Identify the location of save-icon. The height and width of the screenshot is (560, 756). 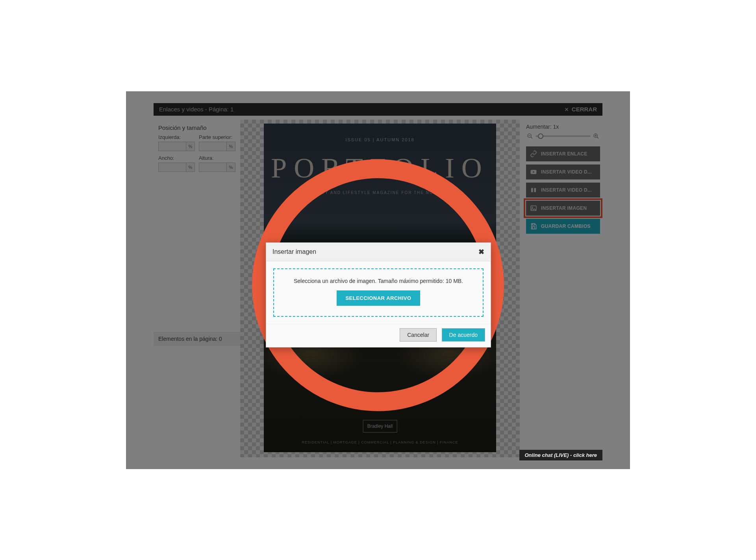
(534, 226).